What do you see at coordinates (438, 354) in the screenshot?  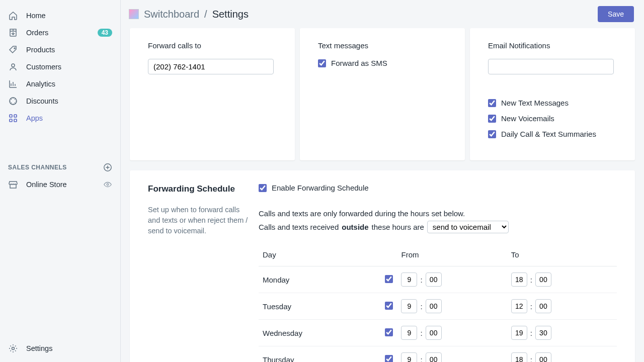 I see `table-row: Thursday::` at bounding box center [438, 354].